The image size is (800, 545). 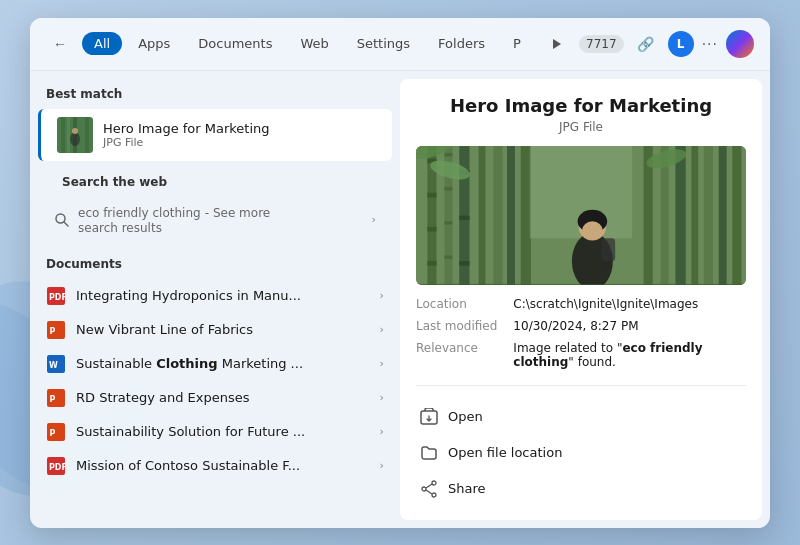 I want to click on pdf-icon-1: PDF, so click(x=56, y=296).